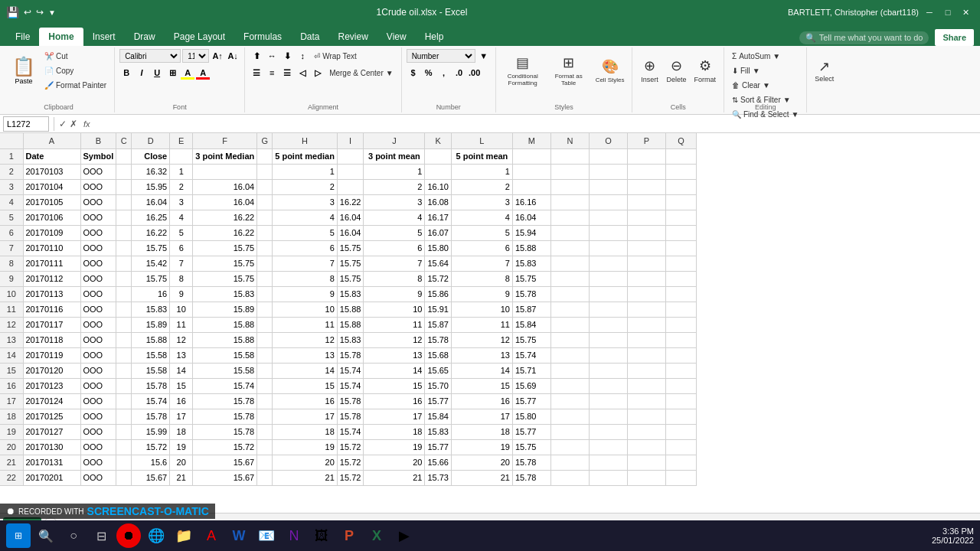  I want to click on cell-11-5: 10, so click(181, 309).